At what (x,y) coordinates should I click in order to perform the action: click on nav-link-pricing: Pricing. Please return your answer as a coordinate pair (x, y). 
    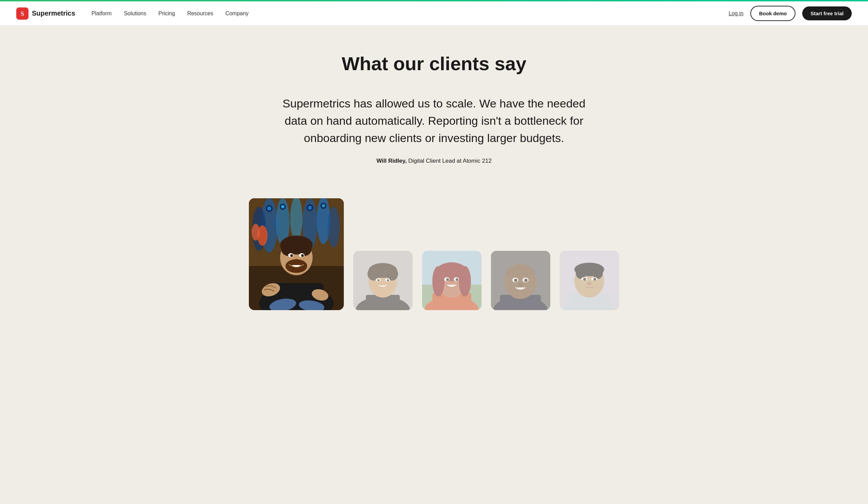
    Looking at the image, I should click on (167, 14).